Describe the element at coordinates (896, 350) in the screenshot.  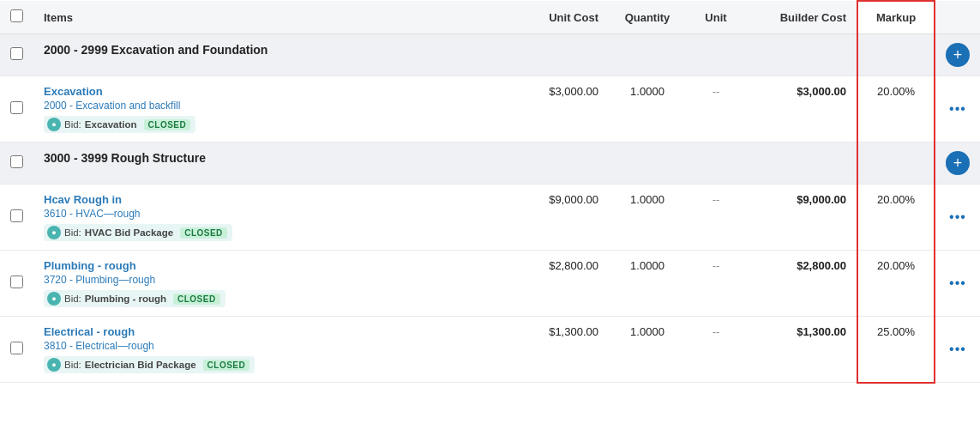
I see `markup-cell: 25.00%` at that location.